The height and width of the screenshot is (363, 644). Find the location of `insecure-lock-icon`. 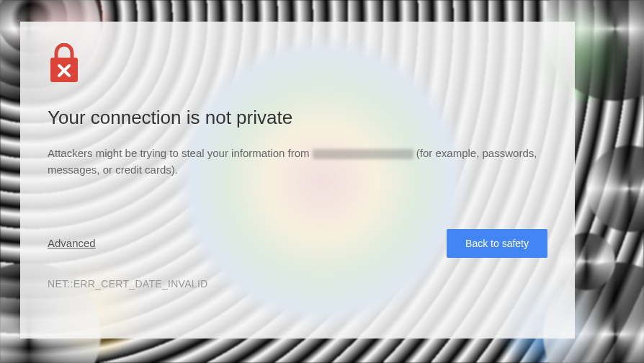

insecure-lock-icon is located at coordinates (64, 64).